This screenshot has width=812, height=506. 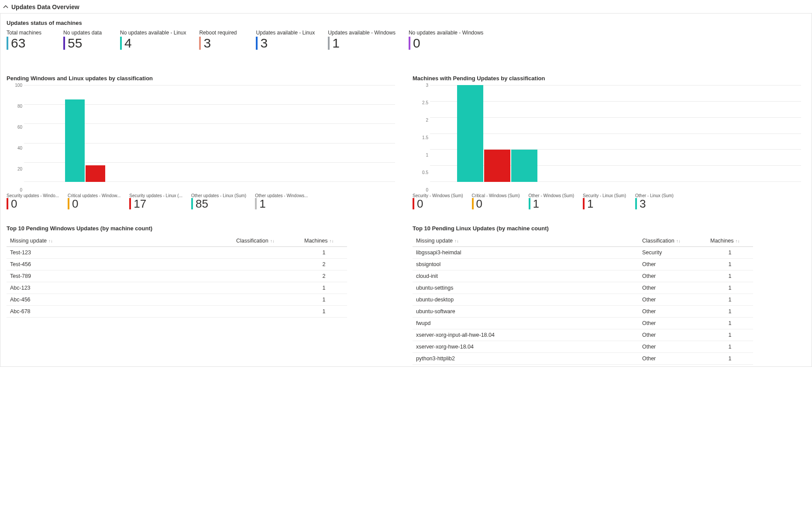 I want to click on legend-stat: Security - Linux (Sum)1, so click(x=605, y=202).